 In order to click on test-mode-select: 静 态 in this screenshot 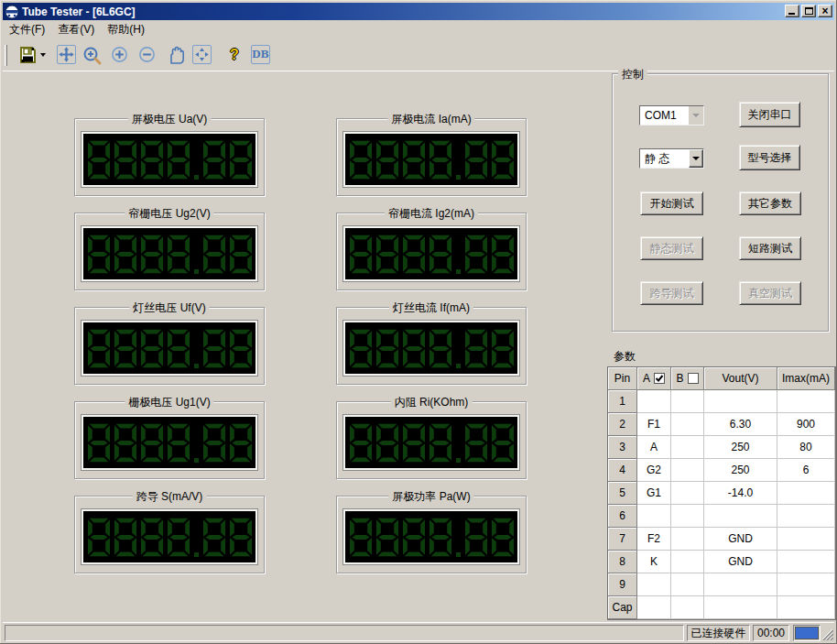, I will do `click(672, 158)`.